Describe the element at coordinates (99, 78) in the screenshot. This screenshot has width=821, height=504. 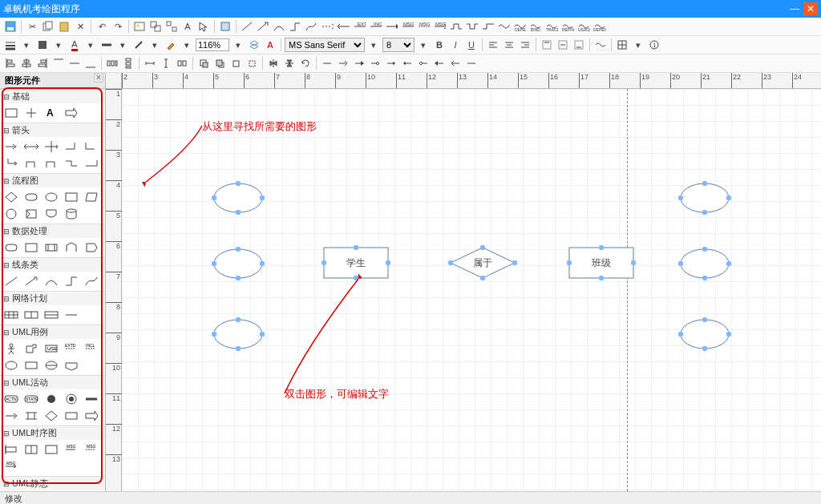
I see `palette-close-icon: ×` at that location.